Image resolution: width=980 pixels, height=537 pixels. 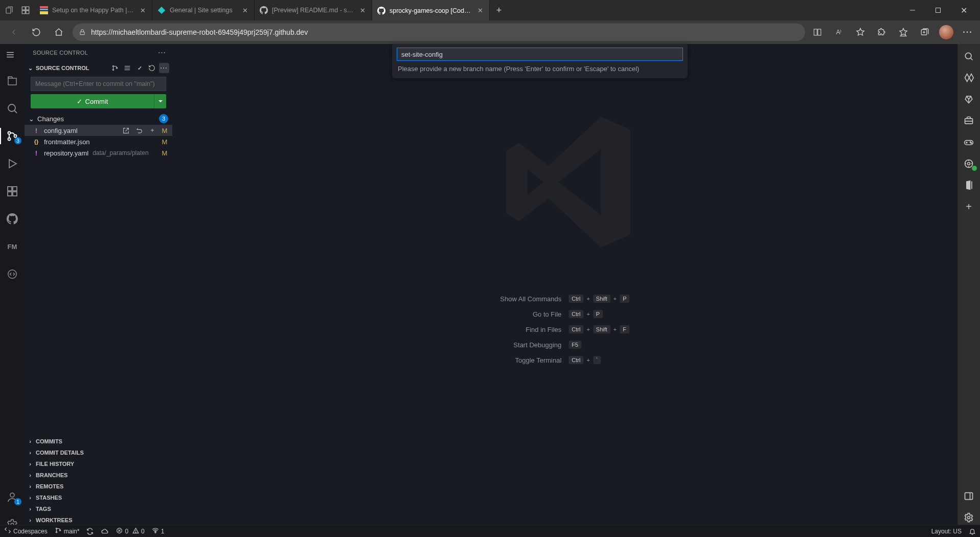 I want to click on app-mode-icon, so click(x=817, y=32).